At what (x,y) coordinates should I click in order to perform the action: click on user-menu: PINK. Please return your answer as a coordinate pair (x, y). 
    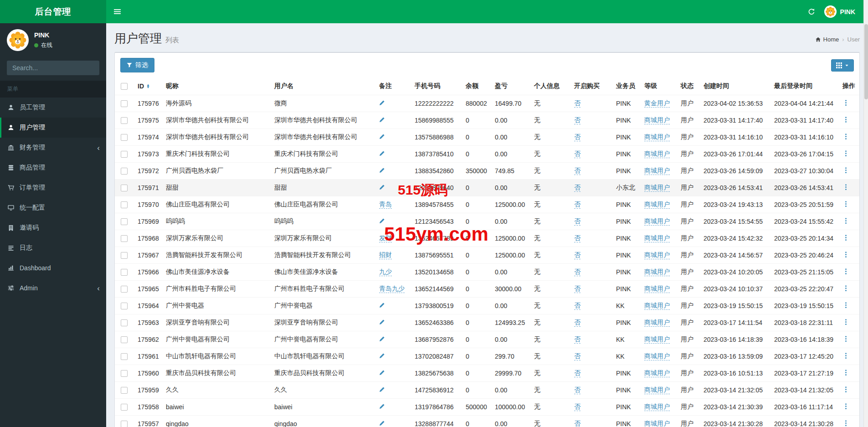
    Looking at the image, I should click on (840, 12).